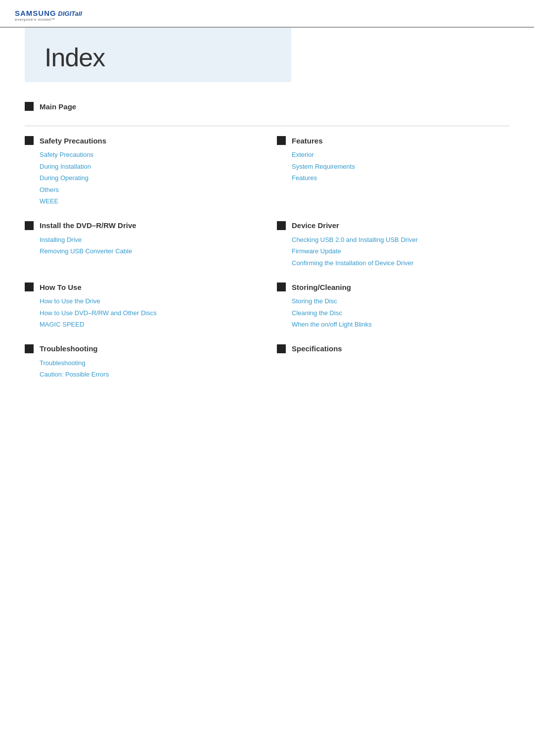 This screenshot has width=534, height=756. I want to click on link-during-operating: During Operating, so click(148, 178).